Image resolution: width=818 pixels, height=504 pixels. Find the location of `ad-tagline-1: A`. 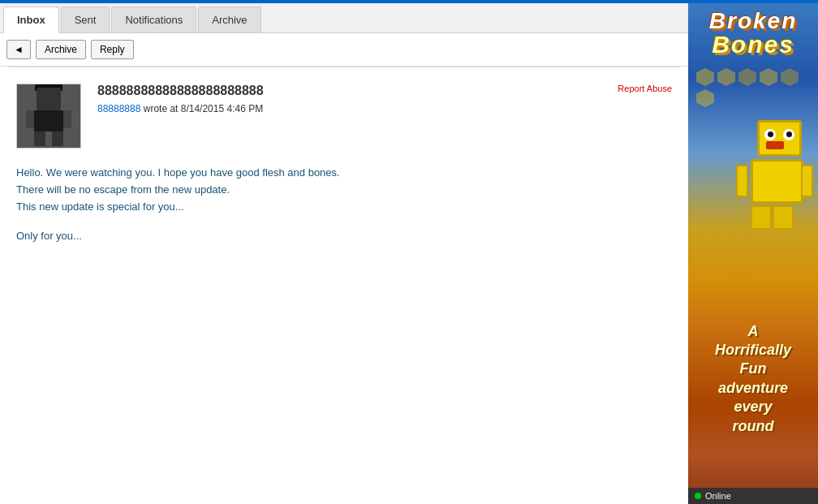

ad-tagline-1: A is located at coordinates (753, 331).